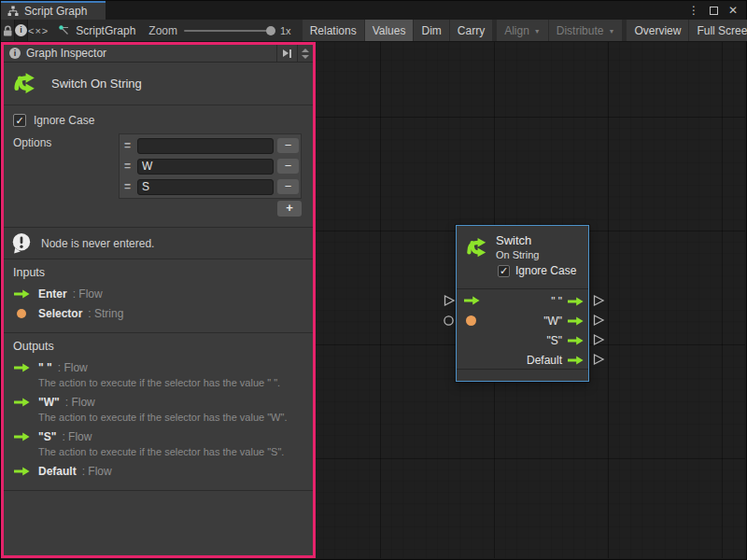 The image size is (747, 560). I want to click on node-footer, so click(523, 375).